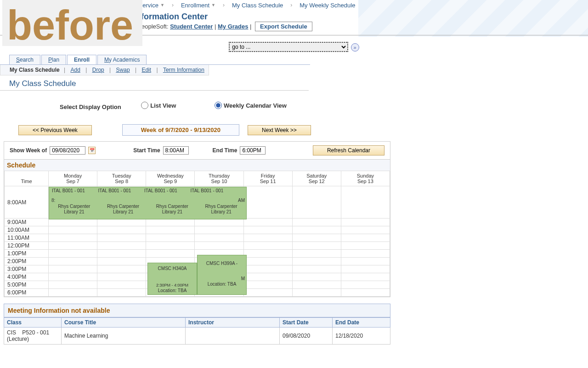 The image size is (588, 368). What do you see at coordinates (148, 206) in the screenshot?
I see `event-ital-body: 8: AM Rhys CarpenterLibrary 21 Rhys Carp…` at bounding box center [148, 206].